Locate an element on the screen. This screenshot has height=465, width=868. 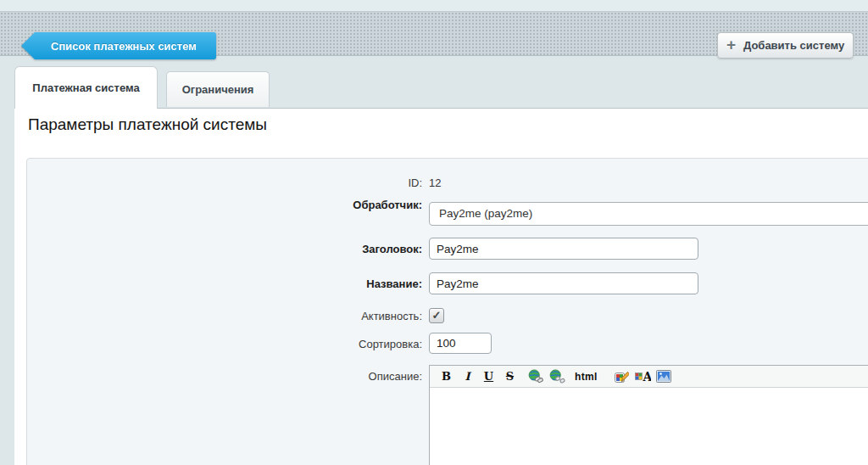
remove-link-icon is located at coordinates (558, 377).